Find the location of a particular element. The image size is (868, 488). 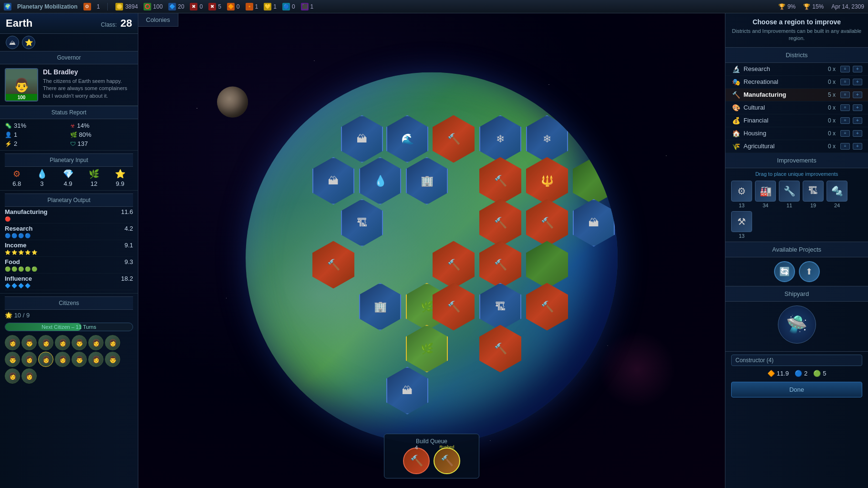

citizen-10: 👩 is located at coordinates (46, 359).